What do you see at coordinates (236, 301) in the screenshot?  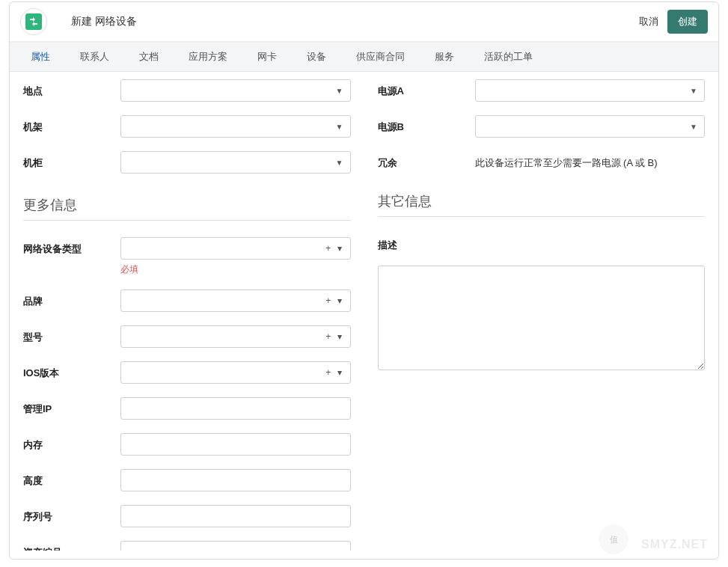 I see `brand-select` at bounding box center [236, 301].